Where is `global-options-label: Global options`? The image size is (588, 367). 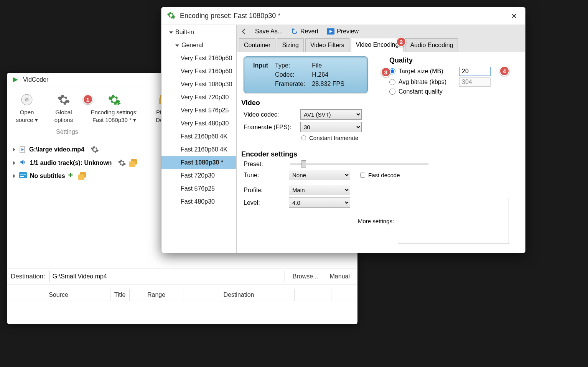 global-options-label: Global options is located at coordinates (64, 116).